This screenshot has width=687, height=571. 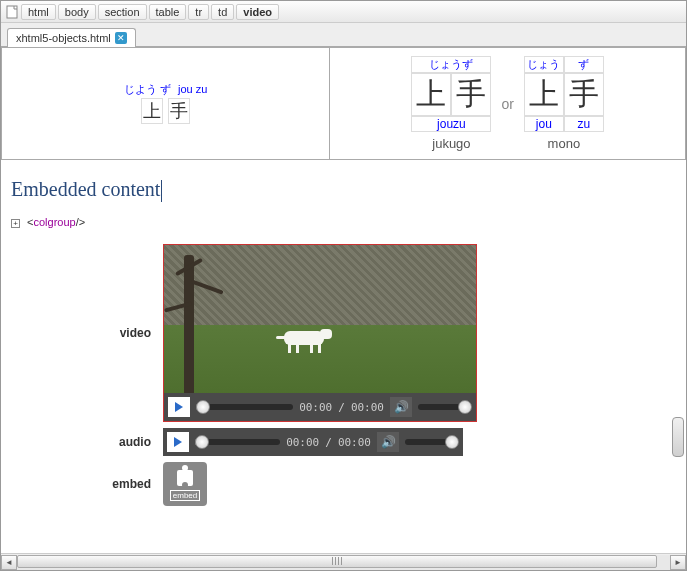 What do you see at coordinates (81, 442) in the screenshot?
I see `audio-label: audio` at bounding box center [81, 442].